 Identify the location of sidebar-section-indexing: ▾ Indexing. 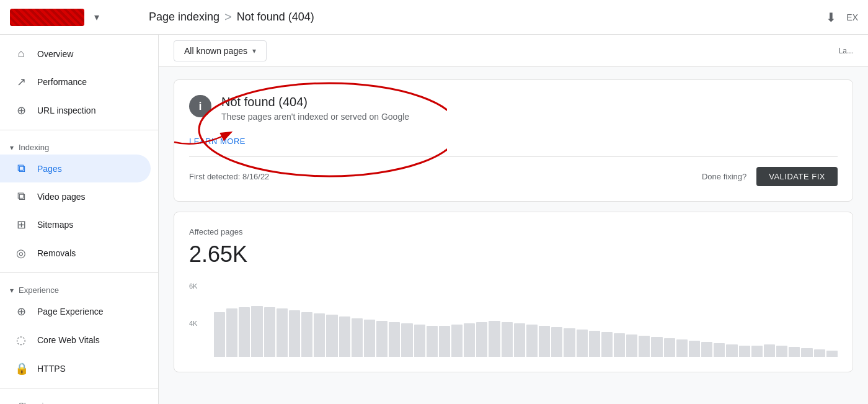
(79, 145).